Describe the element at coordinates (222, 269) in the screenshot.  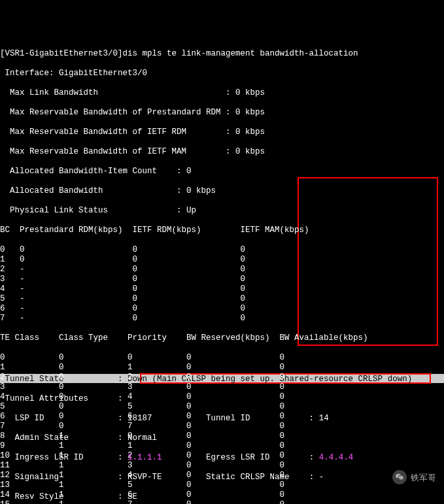
I see `bc-row: 2 - 0 0` at that location.